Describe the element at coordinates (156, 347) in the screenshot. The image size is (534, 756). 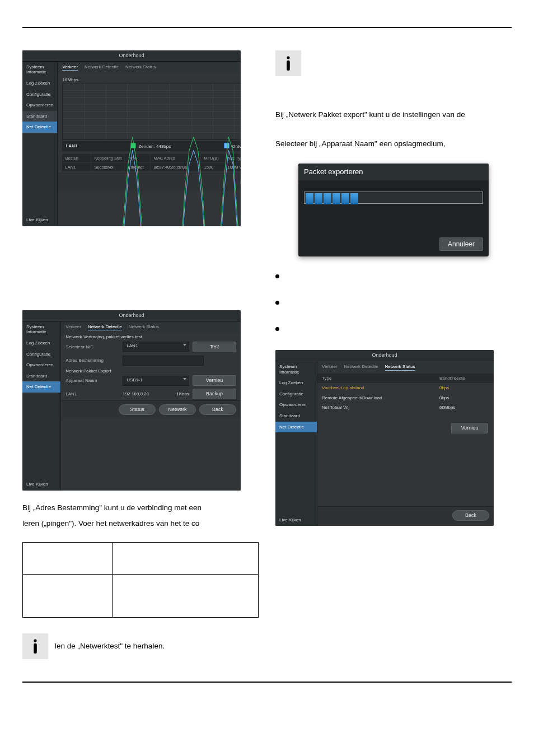
I see `select-nic: LAN1` at that location.